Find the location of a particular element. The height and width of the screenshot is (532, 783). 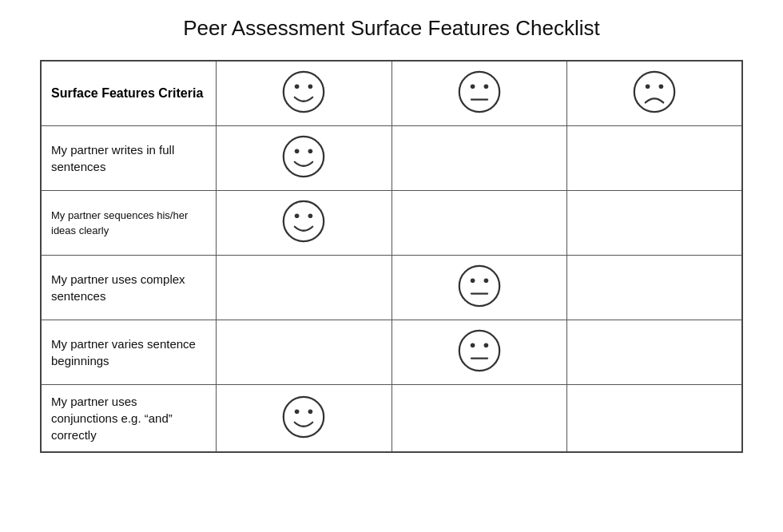

row1-col3-cell is located at coordinates (655, 158).